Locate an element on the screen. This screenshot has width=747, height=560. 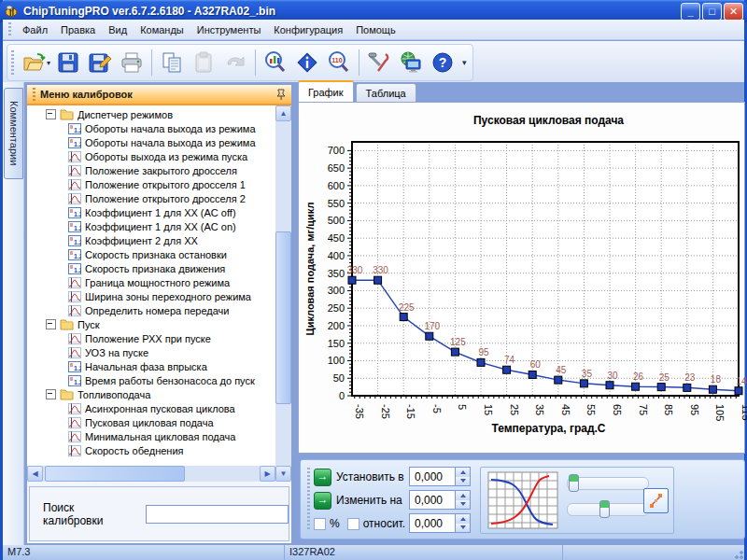
tree-item-label: Положение открытого дросселя 1 is located at coordinates (165, 185).